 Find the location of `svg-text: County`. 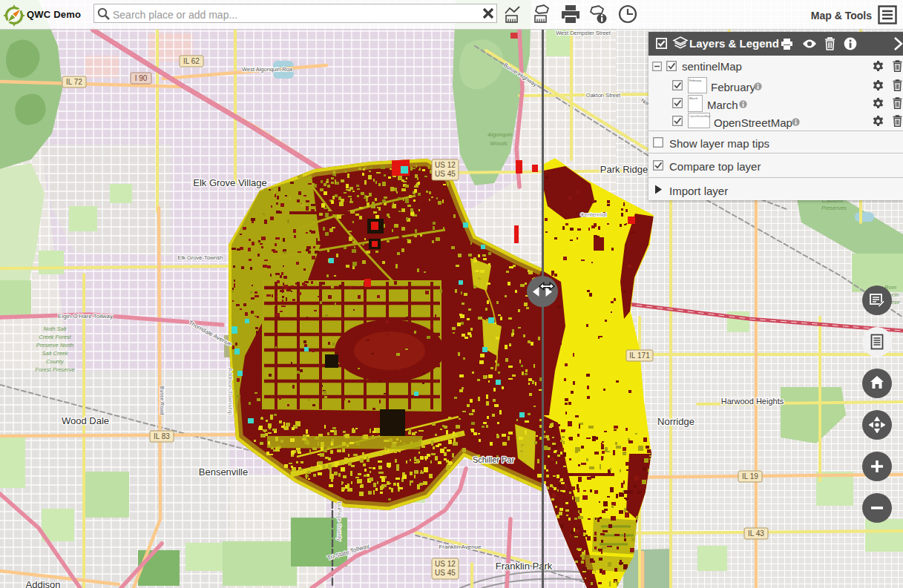

svg-text: County is located at coordinates (55, 362).